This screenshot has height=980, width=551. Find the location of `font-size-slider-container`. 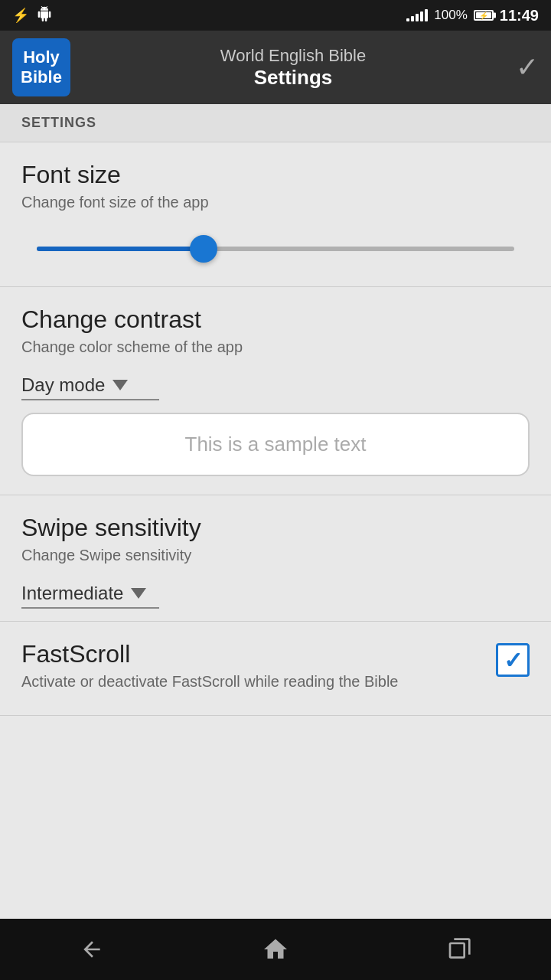

font-size-slider-container is located at coordinates (276, 249).